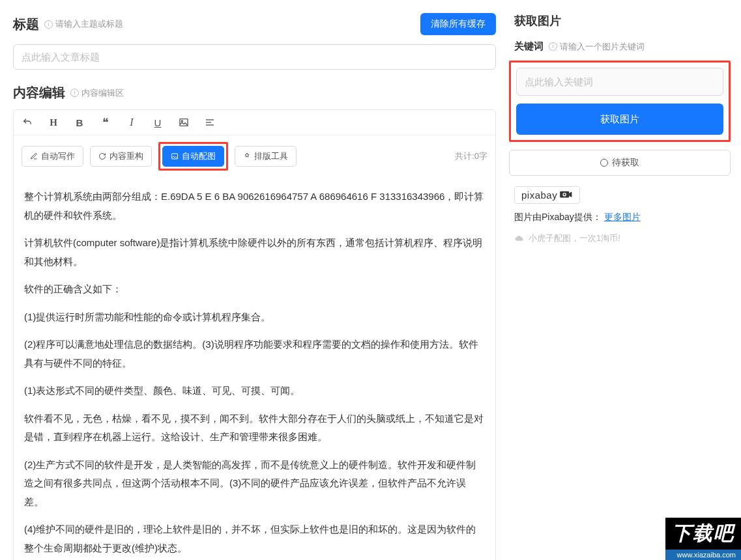 The width and height of the screenshot is (741, 560). Describe the element at coordinates (126, 156) in the screenshot. I see `restructure-label: 内容重构` at that location.